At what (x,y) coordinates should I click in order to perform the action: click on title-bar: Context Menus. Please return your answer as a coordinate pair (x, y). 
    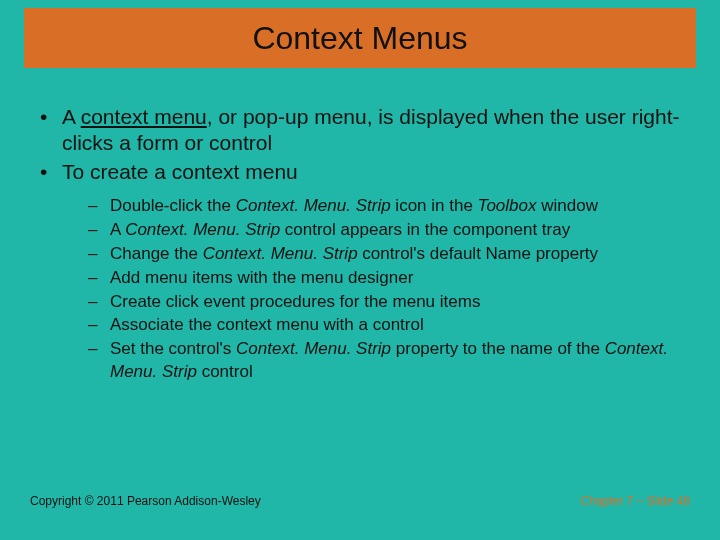
    Looking at the image, I should click on (360, 38).